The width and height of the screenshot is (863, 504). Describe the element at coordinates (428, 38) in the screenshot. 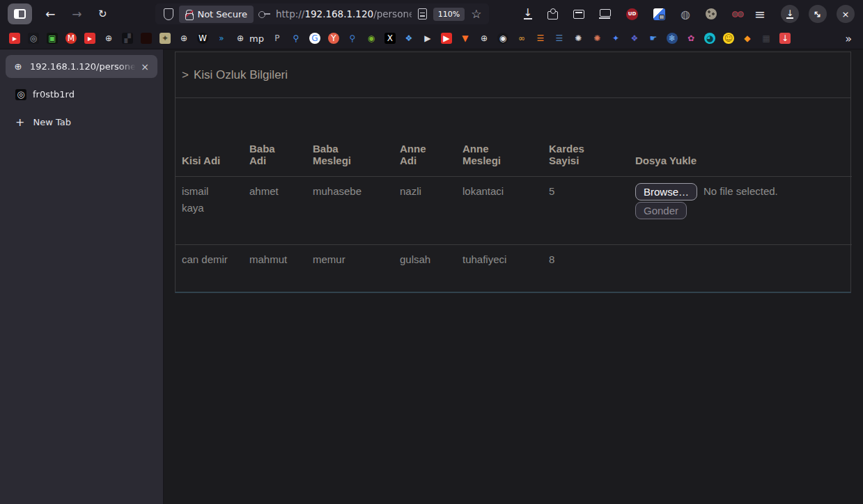

I see `bookmark-play-gray-icon: ▶` at that location.